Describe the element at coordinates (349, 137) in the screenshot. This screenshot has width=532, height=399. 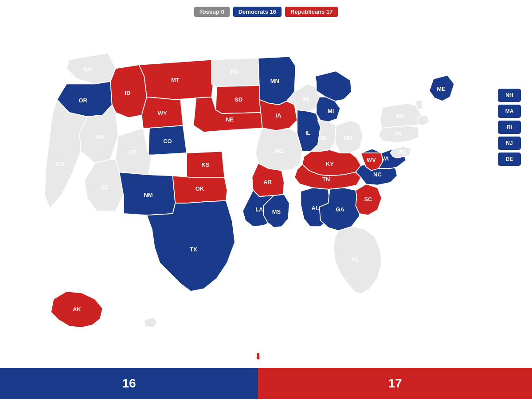
I see `state-OH` at that location.